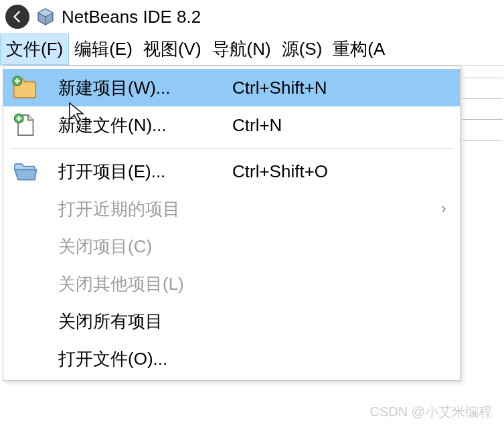 The image size is (504, 429). What do you see at coordinates (25, 125) in the screenshot?
I see `new-file-icon` at bounding box center [25, 125].